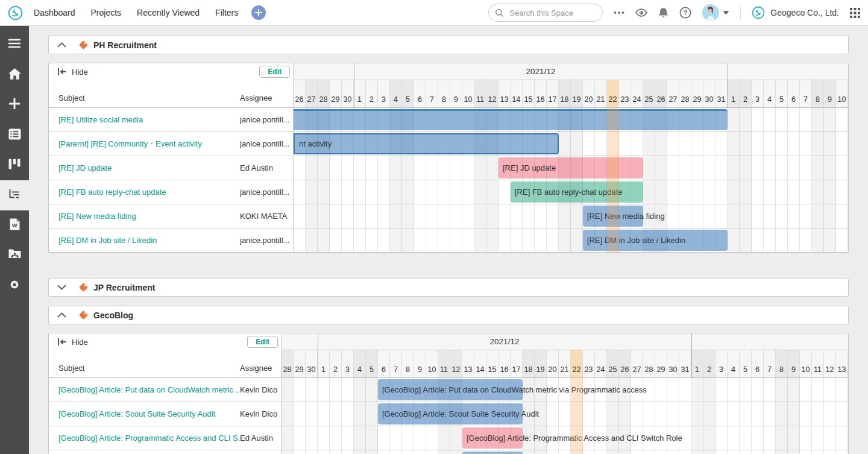  What do you see at coordinates (492, 438) in the screenshot?
I see `gantt-bar: [GecoBlog] Article: Programmatic Access …` at bounding box center [492, 438].